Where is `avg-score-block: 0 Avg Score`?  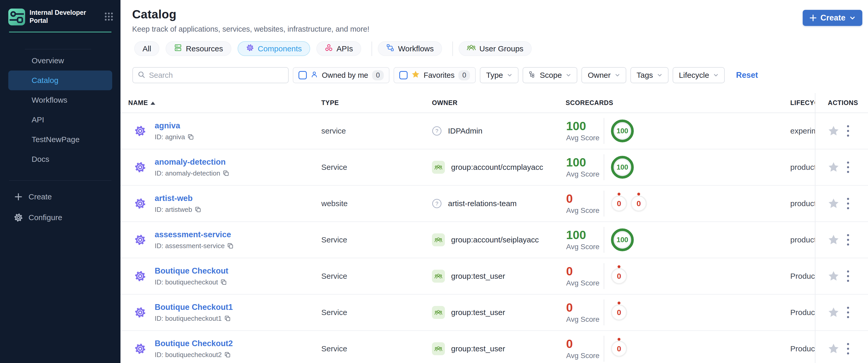 avg-score-block: 0 Avg Score is located at coordinates (585, 204).